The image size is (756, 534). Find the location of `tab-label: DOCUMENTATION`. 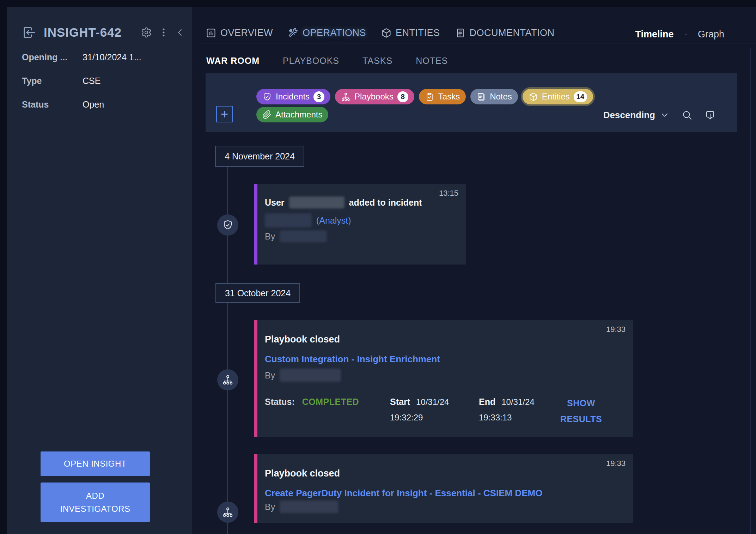

tab-label: DOCUMENTATION is located at coordinates (512, 33).